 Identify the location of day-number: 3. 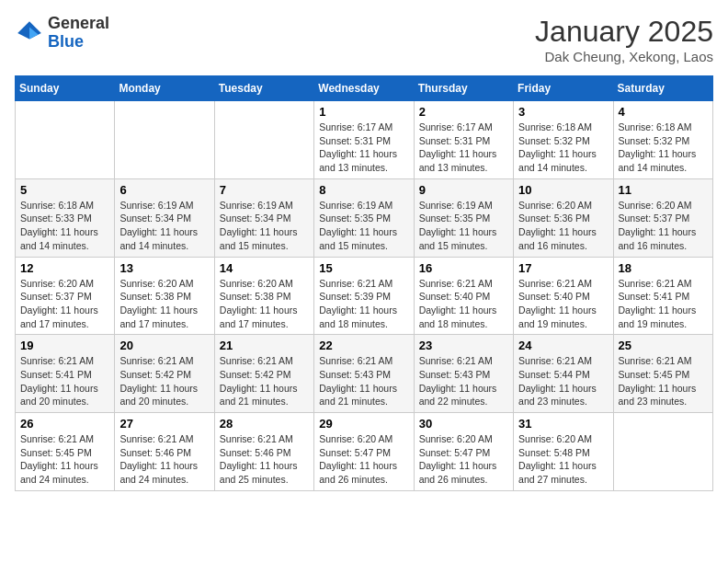
(563, 112).